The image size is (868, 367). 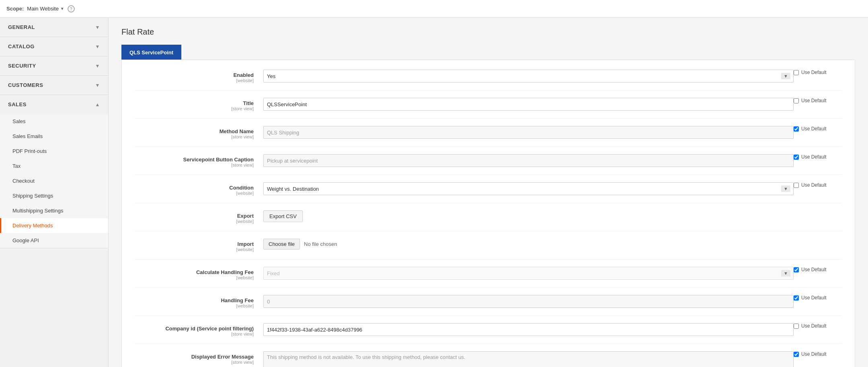 I want to click on sidebar-section-catalog: CATALOG ▼, so click(x=54, y=47).